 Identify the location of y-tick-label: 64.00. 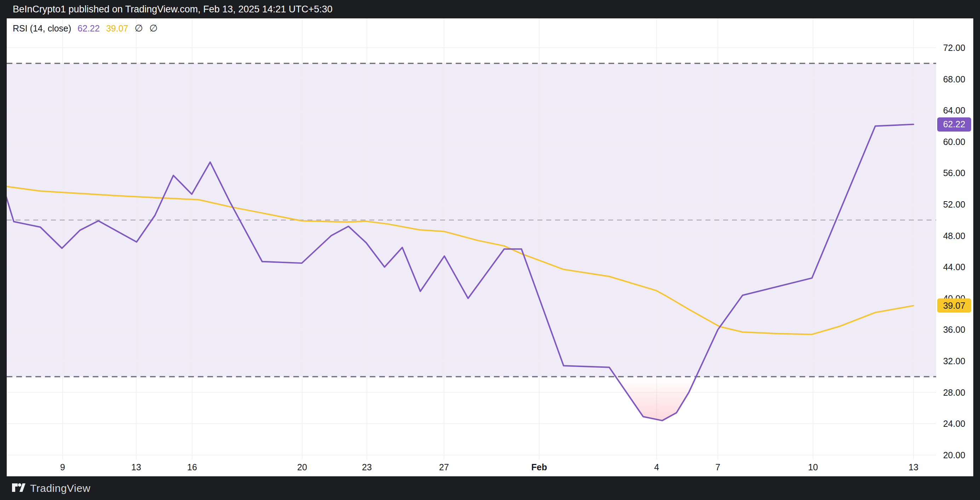
(954, 110).